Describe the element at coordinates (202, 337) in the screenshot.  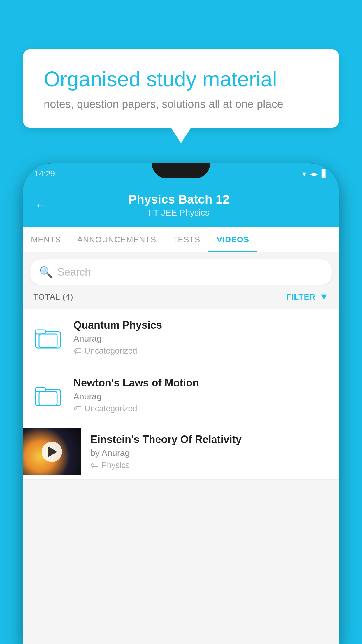
I see `video-info: Quantum Physics Anurag 🏷 Uncategorized` at that location.